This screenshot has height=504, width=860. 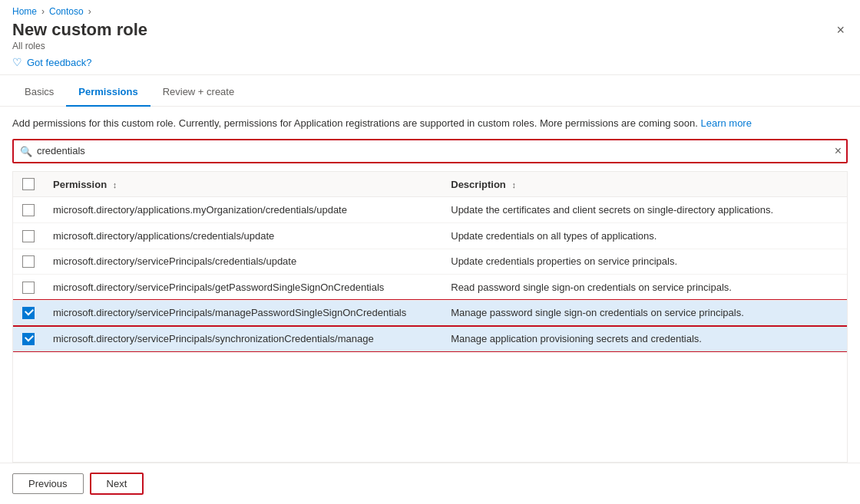 I want to click on row-description: Read password single sign-on credentials…, so click(x=644, y=288).